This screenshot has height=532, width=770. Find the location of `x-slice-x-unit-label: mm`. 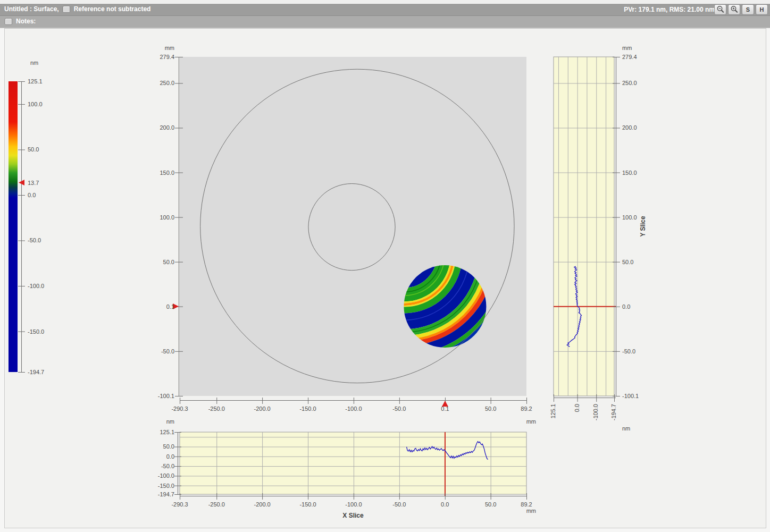

x-slice-x-unit-label: mm is located at coordinates (520, 511).